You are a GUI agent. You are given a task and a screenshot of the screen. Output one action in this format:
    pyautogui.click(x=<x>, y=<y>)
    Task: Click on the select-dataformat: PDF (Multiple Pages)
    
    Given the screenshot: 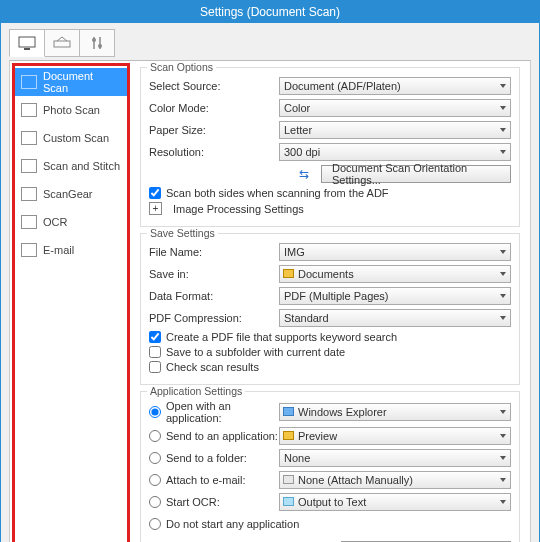 What is the action you would take?
    pyautogui.click(x=395, y=296)
    